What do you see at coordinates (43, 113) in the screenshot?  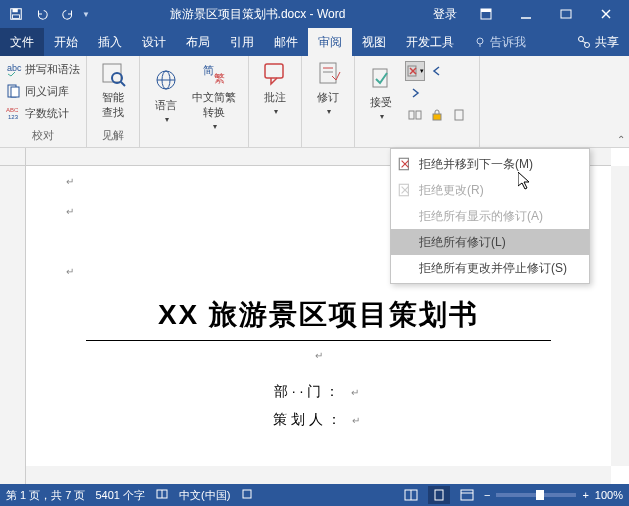 I see `wordcount-button: ABC123 字数统计` at bounding box center [43, 113].